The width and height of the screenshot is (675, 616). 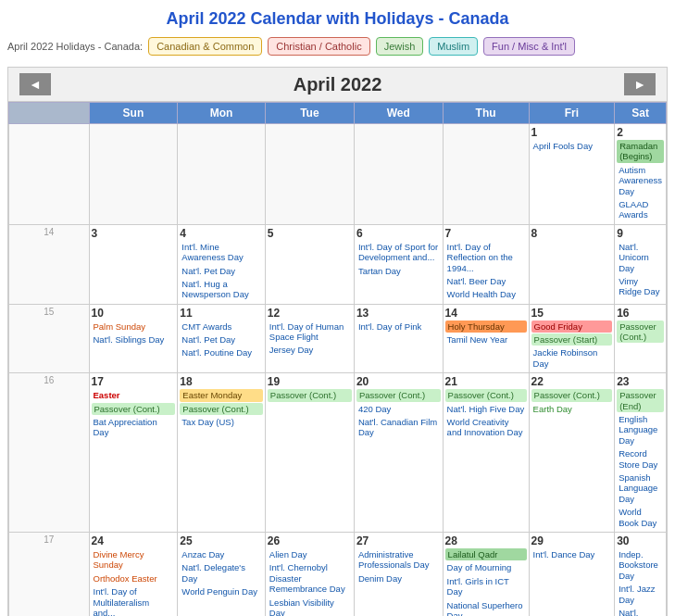 What do you see at coordinates (206, 46) in the screenshot?
I see `filter-canadian: Canadian & Common` at bounding box center [206, 46].